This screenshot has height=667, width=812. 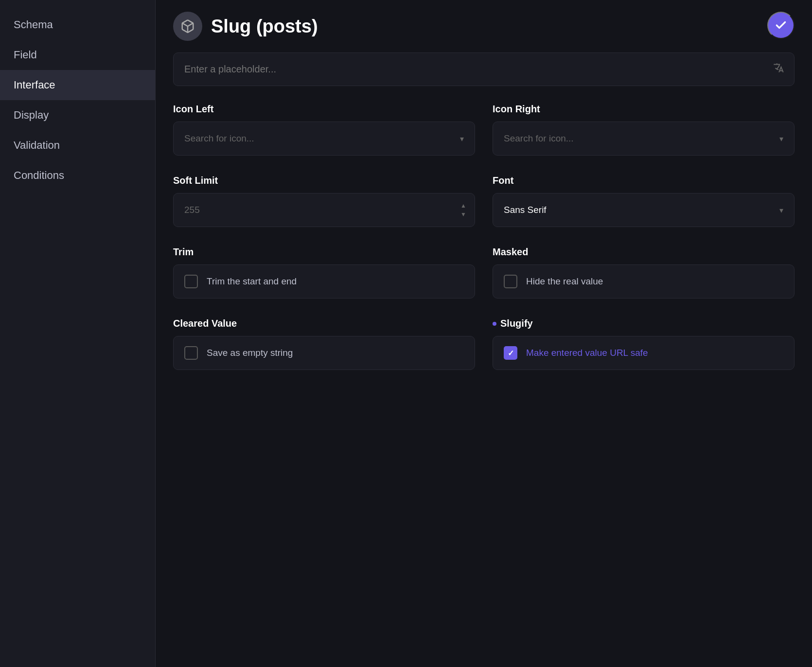 I want to click on icon-right-placeholder: Search for icon..., so click(x=539, y=139).